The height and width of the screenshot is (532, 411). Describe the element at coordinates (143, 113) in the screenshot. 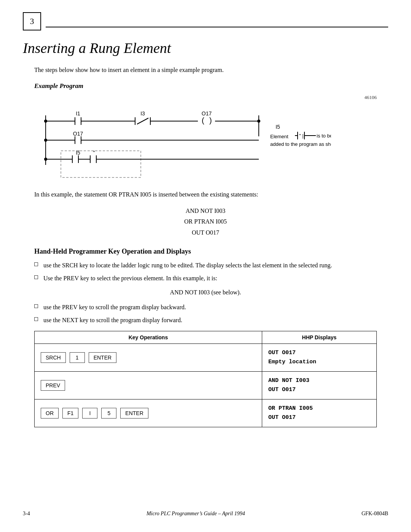

I see `svg-text: I3` at that location.